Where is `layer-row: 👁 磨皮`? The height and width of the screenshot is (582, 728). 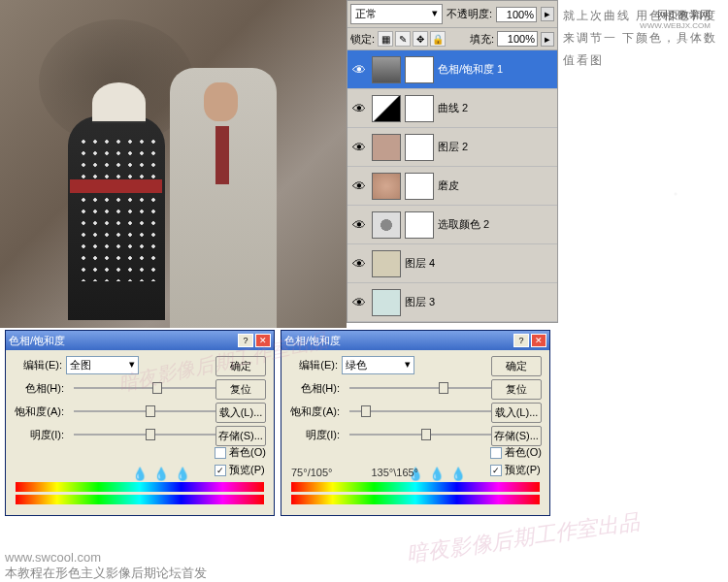
layer-row: 👁 磨皮 is located at coordinates (452, 186).